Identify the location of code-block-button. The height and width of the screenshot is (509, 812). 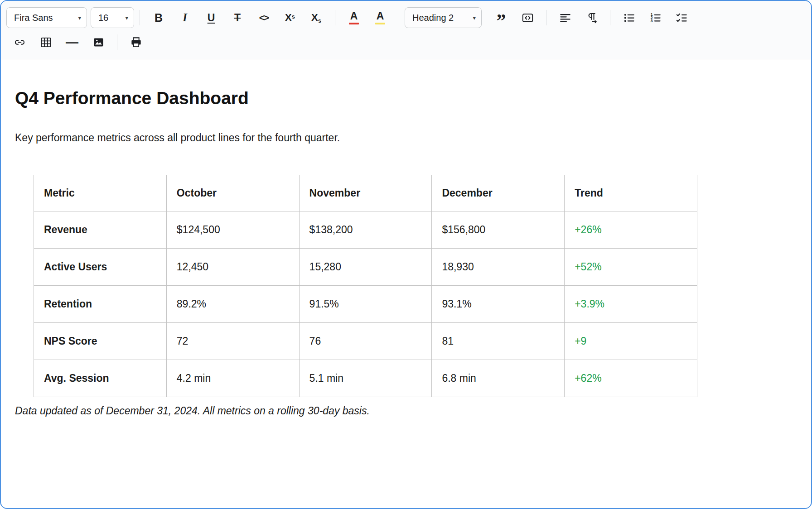
(527, 18).